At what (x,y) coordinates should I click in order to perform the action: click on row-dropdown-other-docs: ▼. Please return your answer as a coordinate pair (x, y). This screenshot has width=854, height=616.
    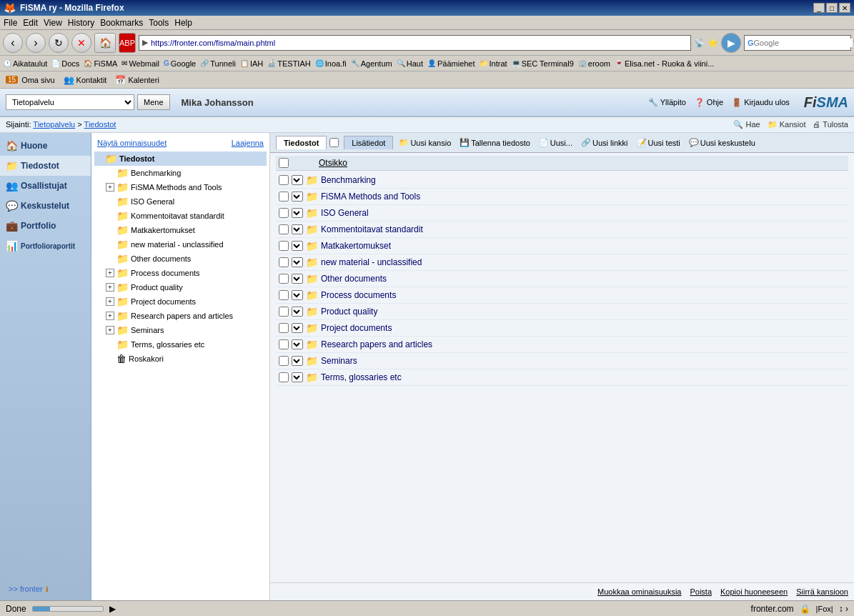
    Looking at the image, I should click on (297, 279).